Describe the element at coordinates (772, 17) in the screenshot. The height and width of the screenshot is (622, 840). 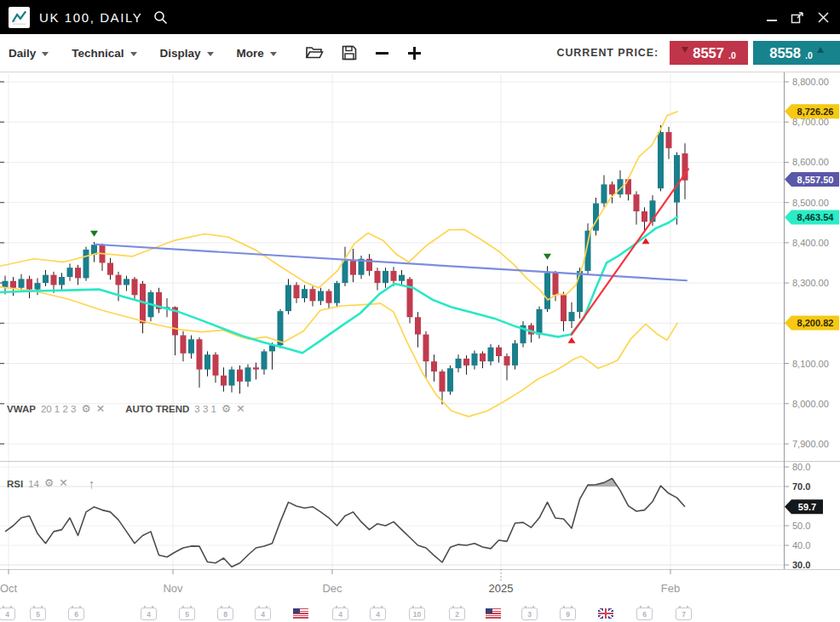
I see `minimize-button` at that location.